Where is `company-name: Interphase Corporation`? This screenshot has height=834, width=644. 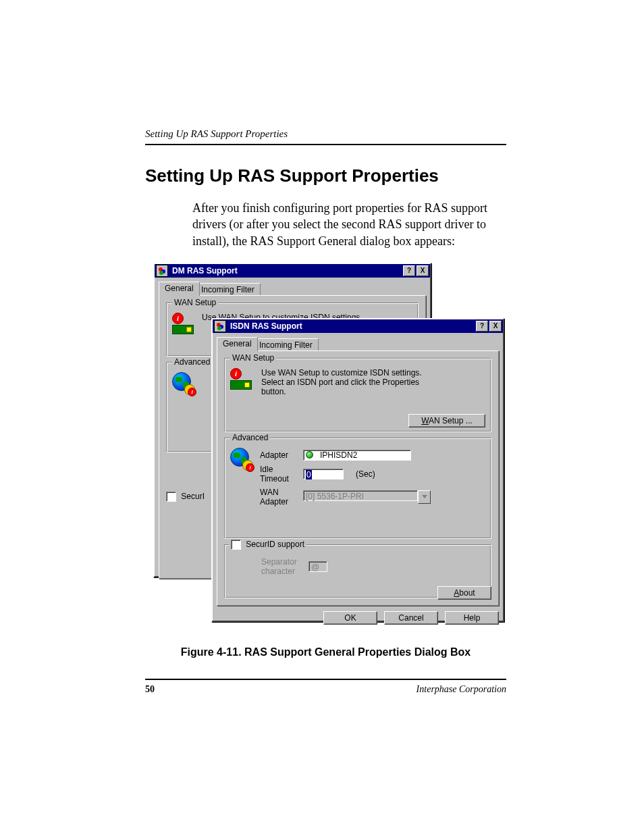
company-name: Interphase Corporation is located at coordinates (462, 689).